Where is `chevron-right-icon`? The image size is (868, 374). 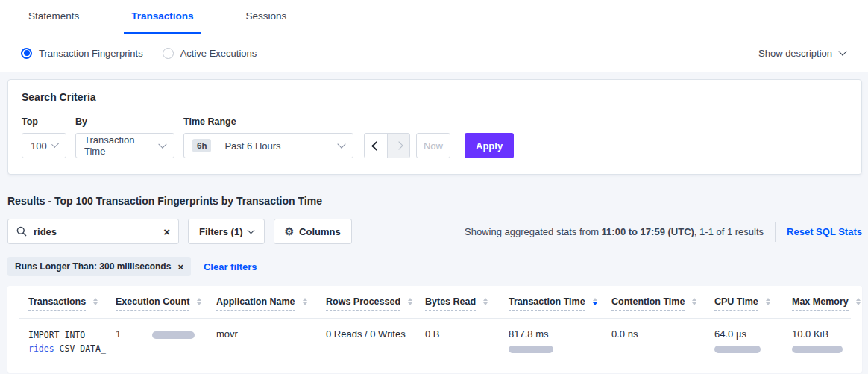 chevron-right-icon is located at coordinates (398, 145).